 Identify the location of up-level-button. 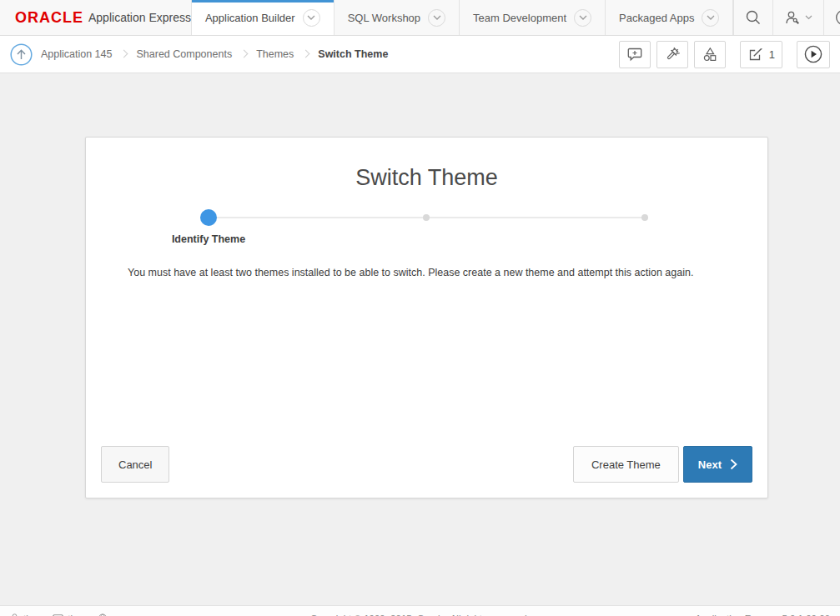
(22, 55).